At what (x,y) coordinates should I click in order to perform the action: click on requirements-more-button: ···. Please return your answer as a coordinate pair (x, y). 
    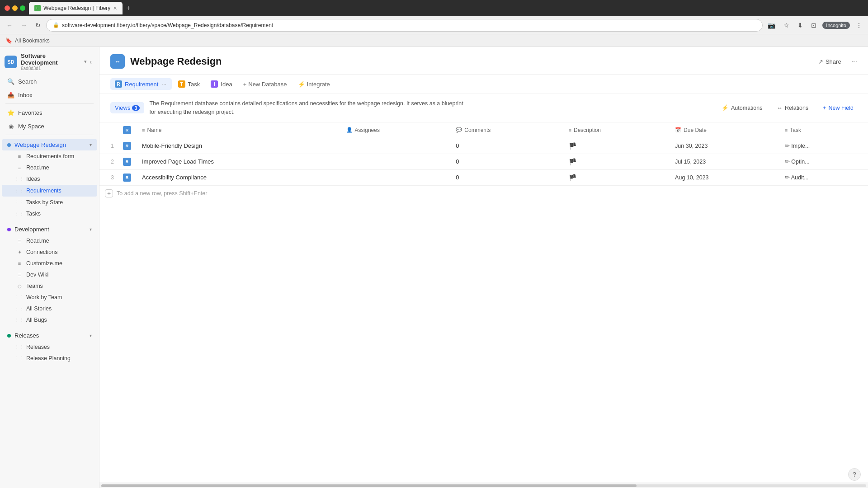
    Looking at the image, I should click on (88, 191).